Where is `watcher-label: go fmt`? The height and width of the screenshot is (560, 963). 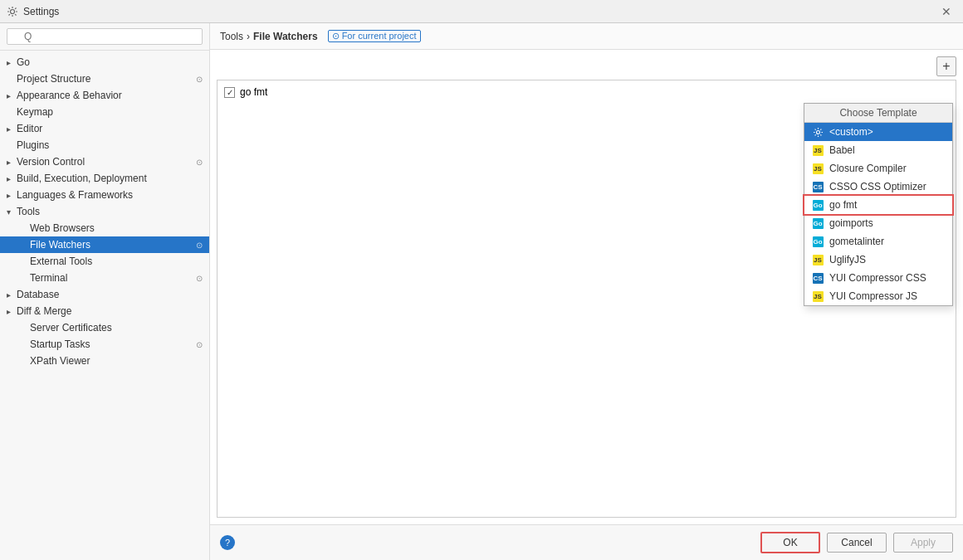 watcher-label: go fmt is located at coordinates (254, 92).